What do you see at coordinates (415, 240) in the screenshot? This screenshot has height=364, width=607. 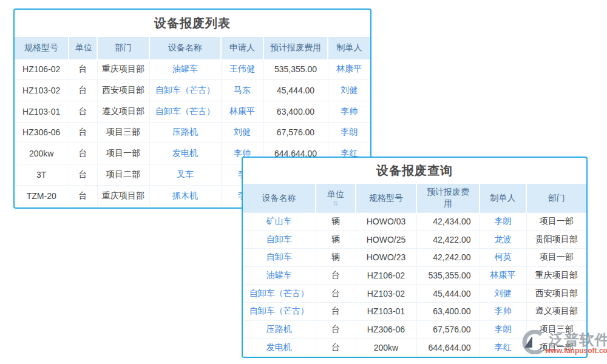 I see `table-row: 自卸车辆HOWO/2542,422.00龙波贵阳项目部` at bounding box center [415, 240].